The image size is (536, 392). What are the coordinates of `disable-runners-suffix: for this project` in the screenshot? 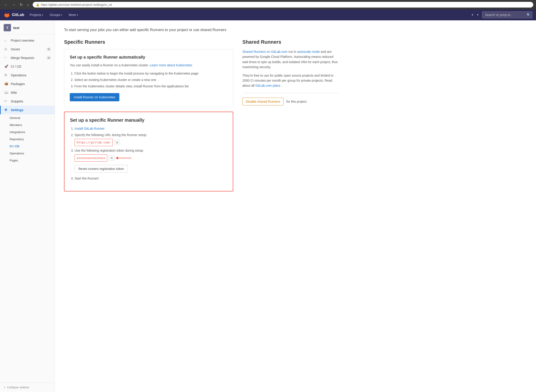 It's located at (296, 102).